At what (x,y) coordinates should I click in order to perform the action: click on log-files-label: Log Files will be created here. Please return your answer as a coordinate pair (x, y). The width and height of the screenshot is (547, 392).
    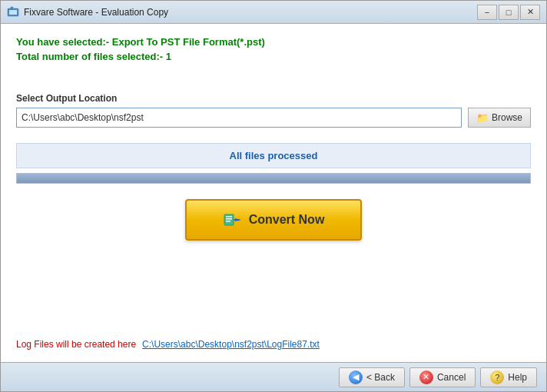
    Looking at the image, I should click on (76, 344).